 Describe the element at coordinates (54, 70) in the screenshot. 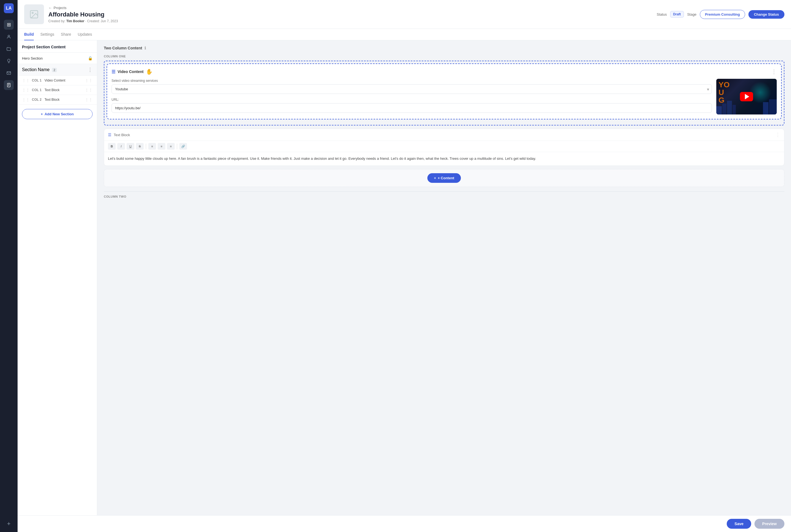

I see `section-badge: 2` at that location.